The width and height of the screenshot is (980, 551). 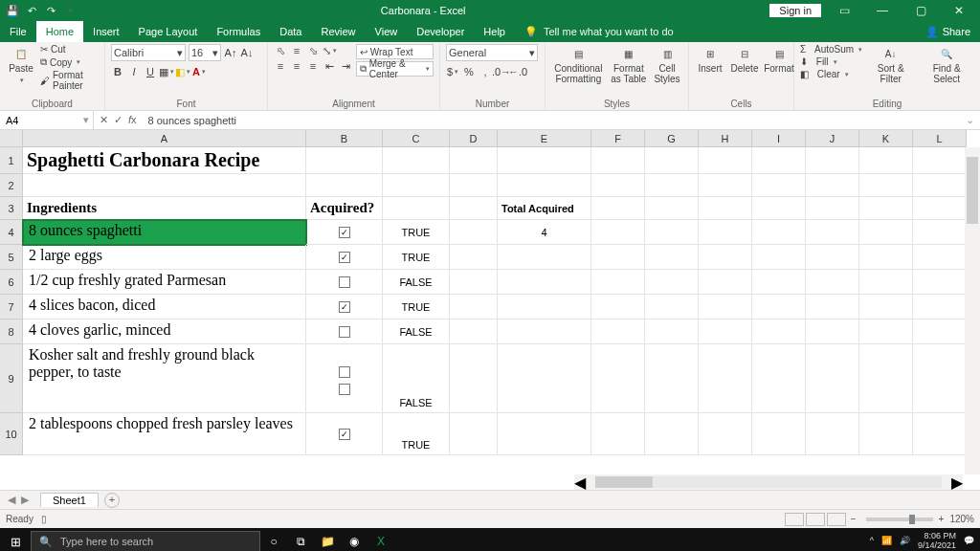 I want to click on increase-decimal-icon: .0→, so click(x=501, y=72).